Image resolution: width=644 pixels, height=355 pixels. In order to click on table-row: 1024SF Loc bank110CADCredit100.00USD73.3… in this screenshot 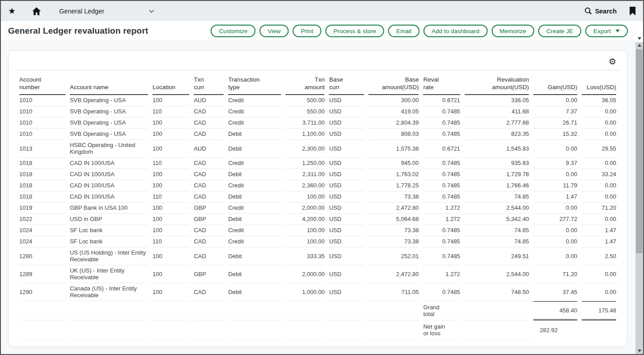, I will do `click(318, 242)`.